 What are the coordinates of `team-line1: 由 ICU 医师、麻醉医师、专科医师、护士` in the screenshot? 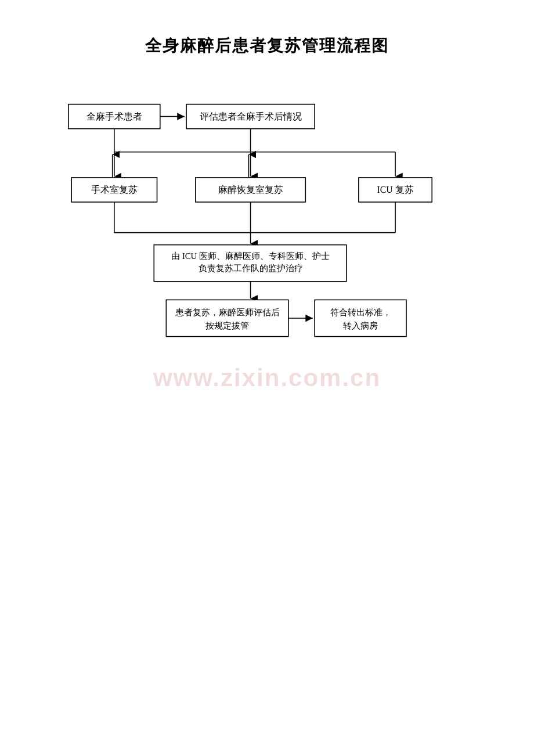 It's located at (251, 256).